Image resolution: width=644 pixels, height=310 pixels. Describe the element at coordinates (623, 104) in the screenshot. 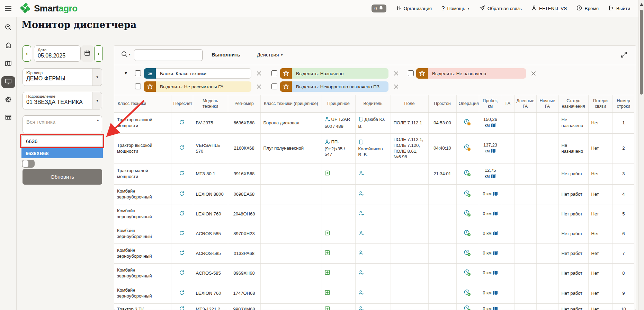

I see `column-header: Номер строки` at that location.